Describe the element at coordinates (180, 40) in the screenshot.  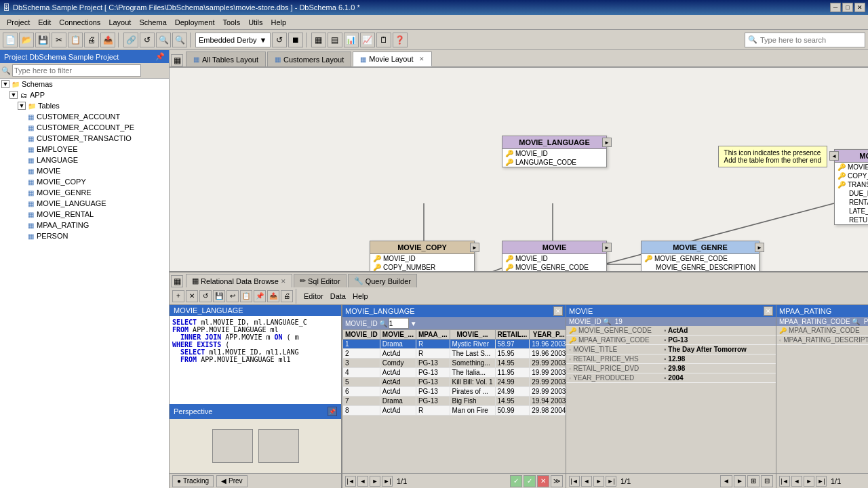
I see `zoom-out-button: 🔍` at that location.